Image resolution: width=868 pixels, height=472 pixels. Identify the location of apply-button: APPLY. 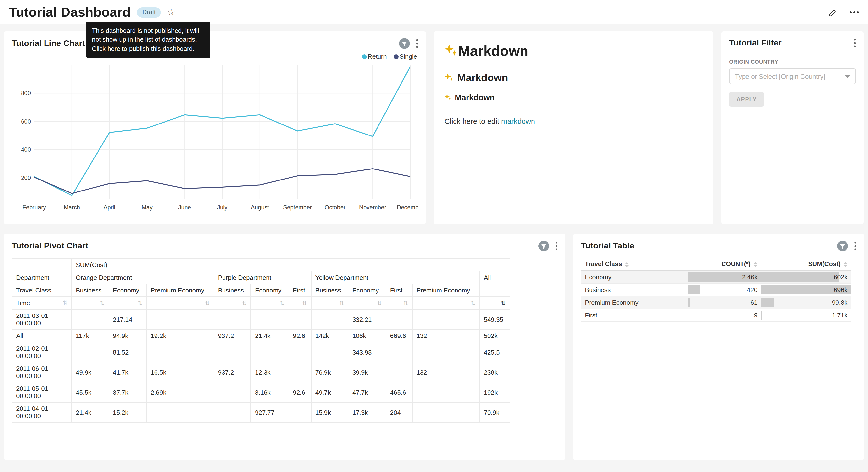
(747, 99).